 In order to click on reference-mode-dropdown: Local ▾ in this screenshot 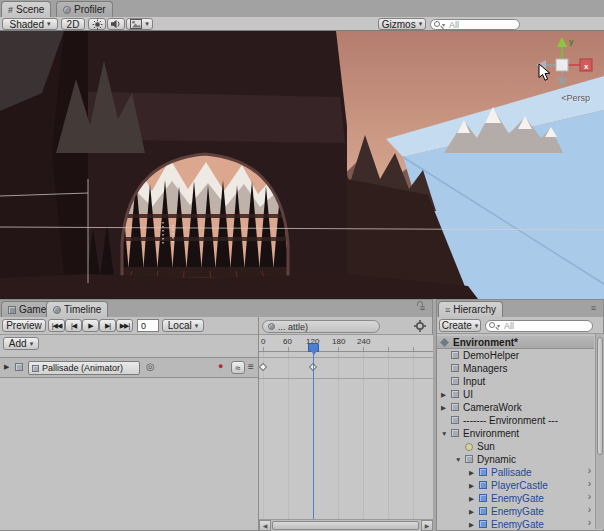, I will do `click(183, 326)`.